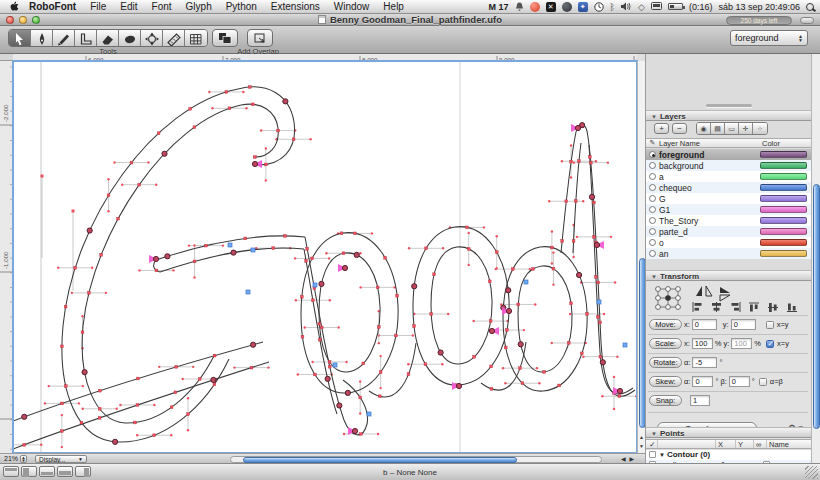 The height and width of the screenshot is (480, 820). I want to click on horizontal-scroll-arrows: ◀ ▶, so click(628, 458).